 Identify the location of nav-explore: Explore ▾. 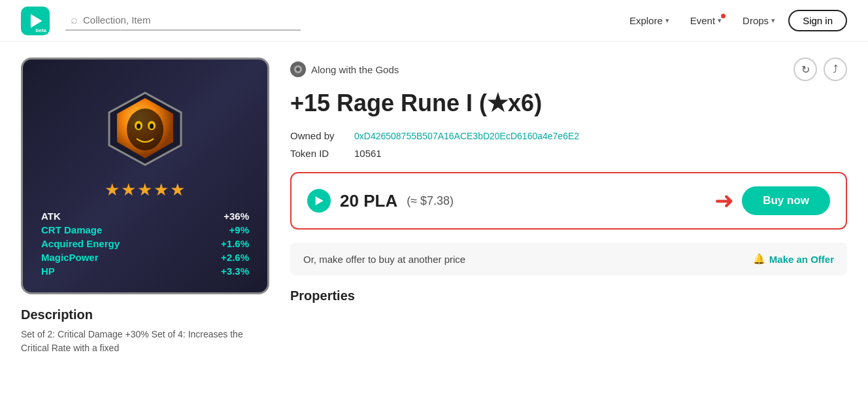
(650, 21).